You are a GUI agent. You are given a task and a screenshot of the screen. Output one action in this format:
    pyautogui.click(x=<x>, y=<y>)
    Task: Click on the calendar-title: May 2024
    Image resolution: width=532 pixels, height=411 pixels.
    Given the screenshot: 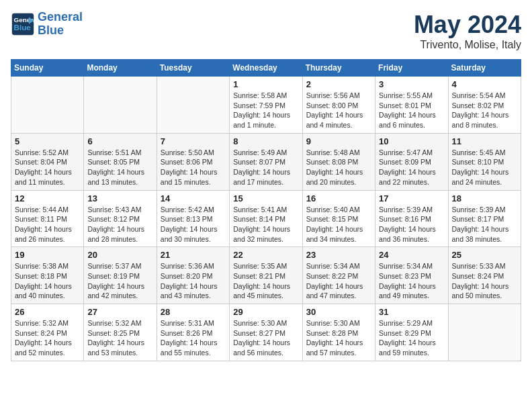 What is the action you would take?
    pyautogui.click(x=468, y=25)
    